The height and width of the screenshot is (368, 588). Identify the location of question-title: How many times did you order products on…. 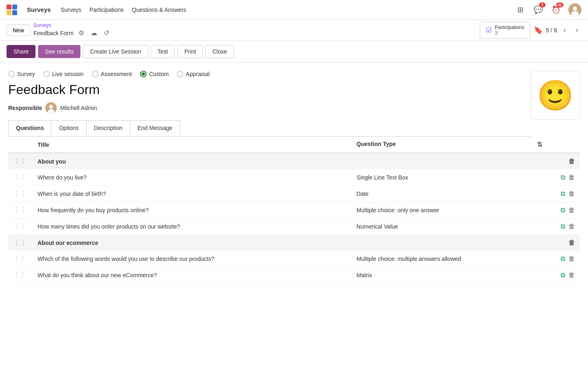
(192, 227).